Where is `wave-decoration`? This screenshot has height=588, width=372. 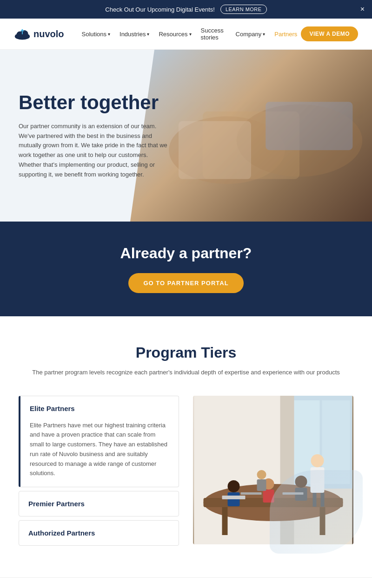 wave-decoration is located at coordinates (316, 512).